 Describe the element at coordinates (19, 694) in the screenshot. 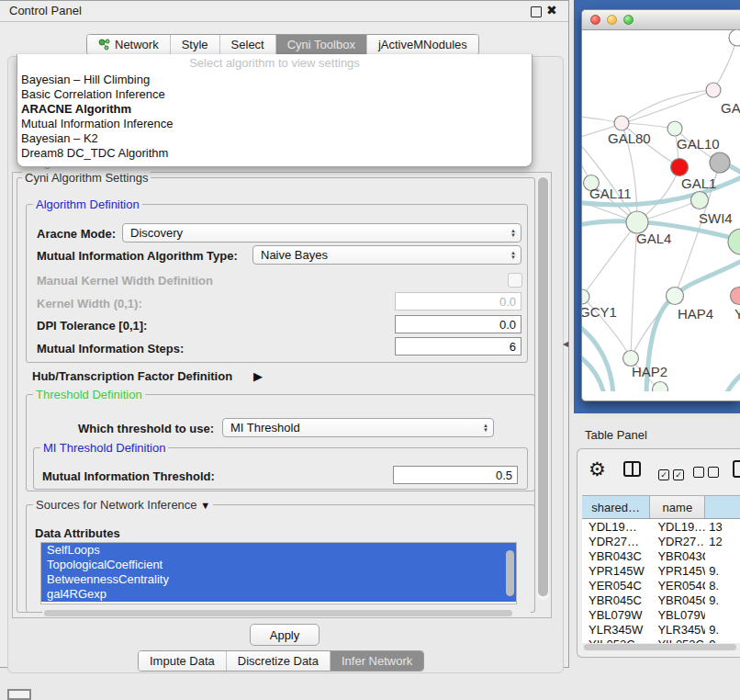

I see `minimized-panel-chip` at that location.